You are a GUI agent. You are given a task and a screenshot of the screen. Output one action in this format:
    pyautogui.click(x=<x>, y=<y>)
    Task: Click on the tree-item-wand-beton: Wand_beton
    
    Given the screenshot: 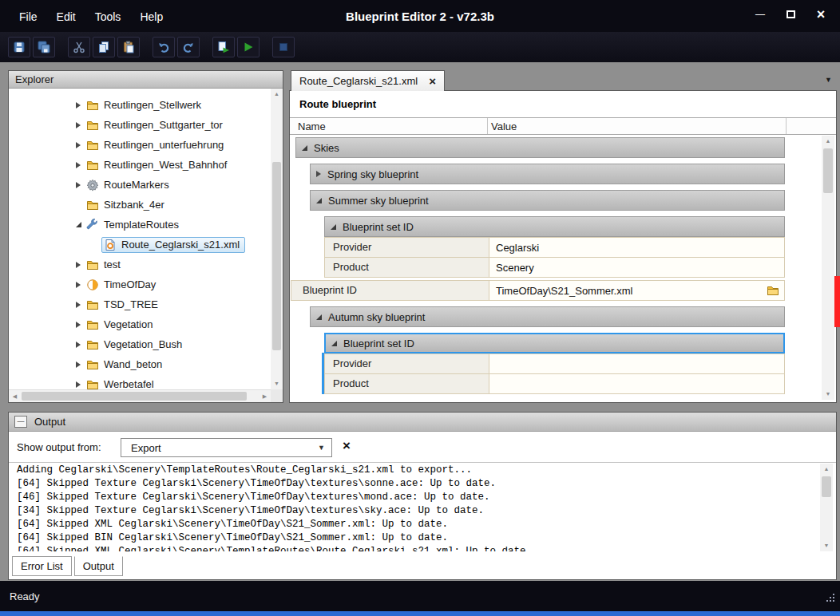 What is the action you would take?
    pyautogui.click(x=140, y=364)
    